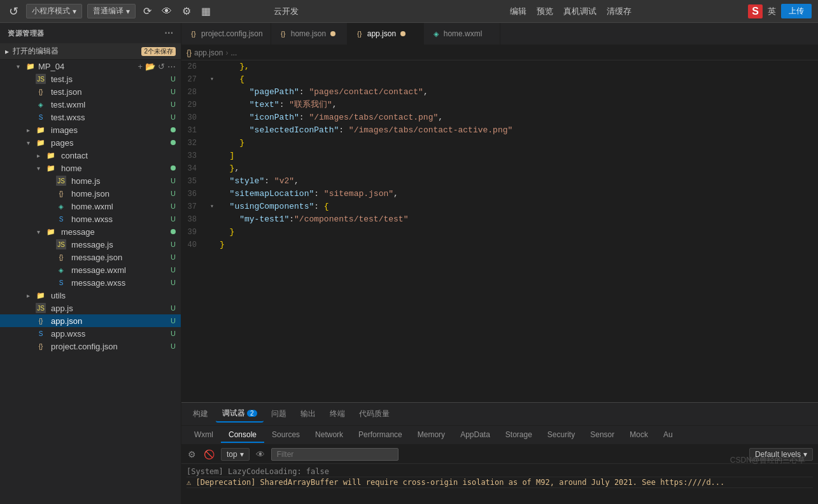  What do you see at coordinates (90, 155) in the screenshot?
I see `tree-item-contact: ▸ 📁 contact` at bounding box center [90, 155].